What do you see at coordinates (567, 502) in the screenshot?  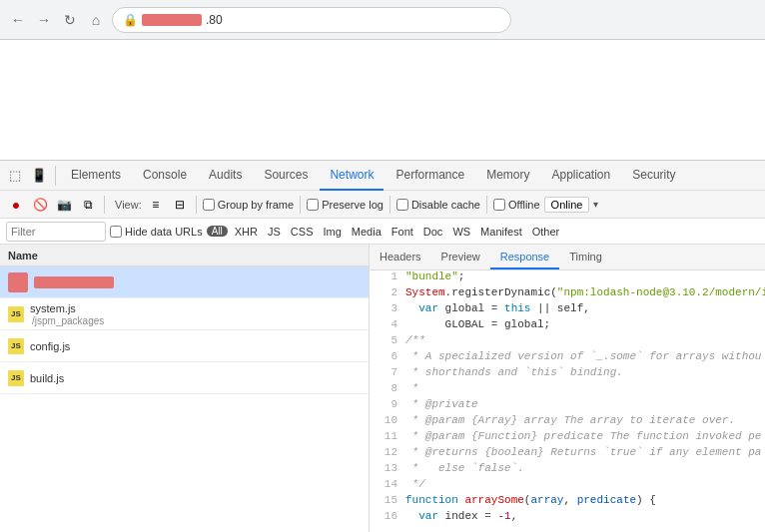 I see `code-line-15: 15 function arraySome(array, predicate) …` at bounding box center [567, 502].